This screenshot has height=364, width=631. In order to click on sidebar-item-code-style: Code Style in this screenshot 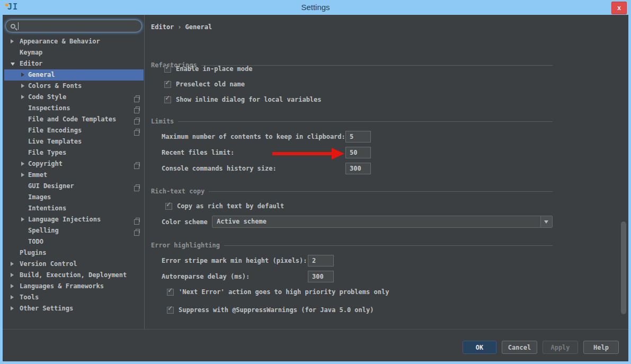, I will do `click(74, 97)`.